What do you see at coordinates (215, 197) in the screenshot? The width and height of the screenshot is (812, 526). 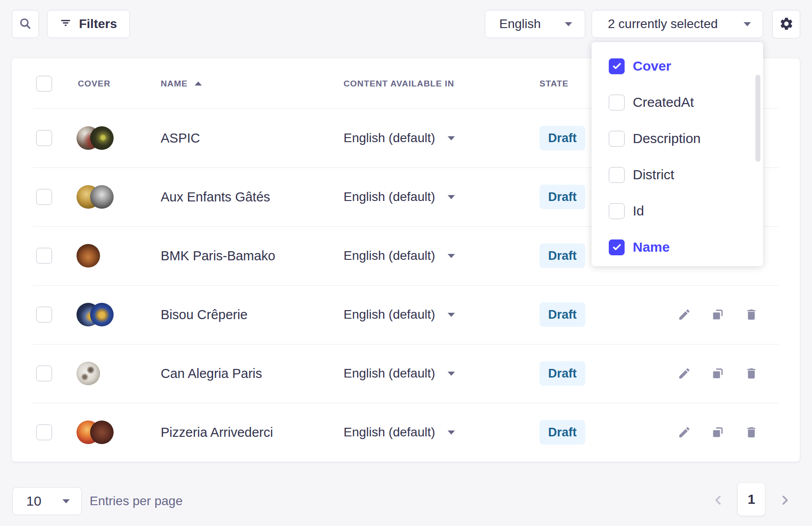 I see `row-name: Aux Enfants Gâtés` at bounding box center [215, 197].